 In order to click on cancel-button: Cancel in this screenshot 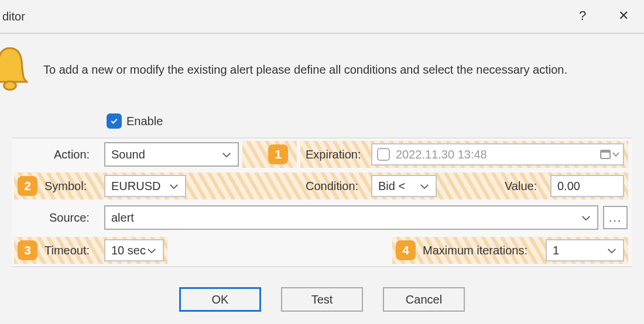, I will do `click(424, 299)`.